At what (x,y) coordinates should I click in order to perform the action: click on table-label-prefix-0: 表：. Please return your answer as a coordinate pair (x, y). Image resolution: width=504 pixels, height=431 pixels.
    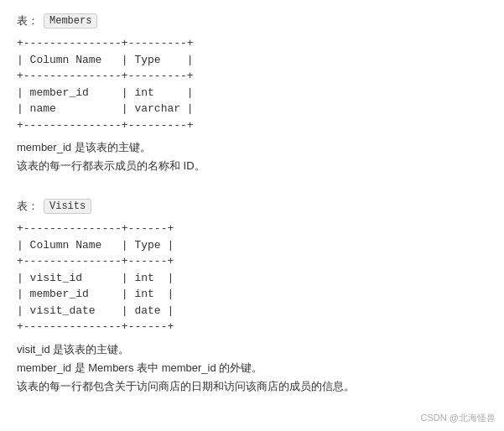
    Looking at the image, I should click on (28, 21).